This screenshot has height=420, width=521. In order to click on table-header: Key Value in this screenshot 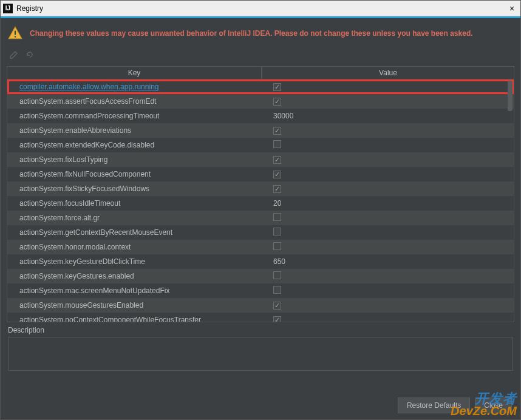, I will do `click(260, 73)`.